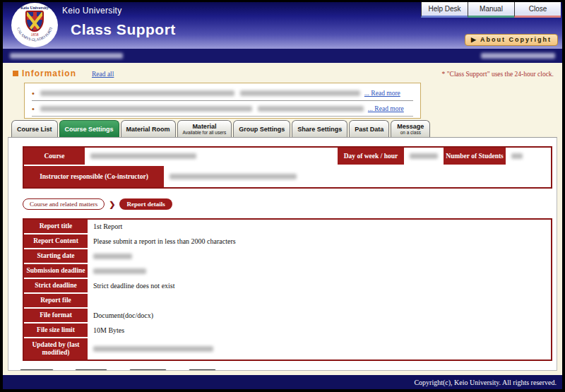 The image size is (565, 392). I want to click on copyright-text: Copyright(c), Keio University. All right…, so click(485, 383).